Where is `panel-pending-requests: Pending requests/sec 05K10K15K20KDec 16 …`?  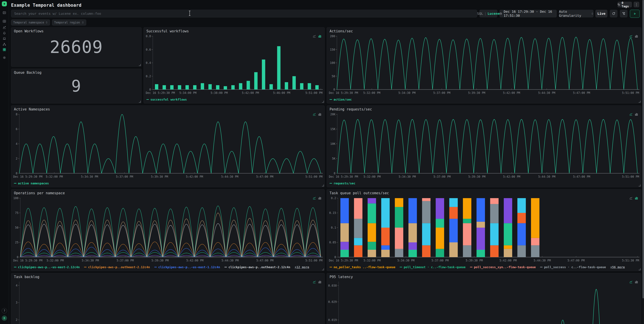
panel-pending-requests: Pending requests/sec 05K10K15K20KDec 16 … is located at coordinates (484, 146).